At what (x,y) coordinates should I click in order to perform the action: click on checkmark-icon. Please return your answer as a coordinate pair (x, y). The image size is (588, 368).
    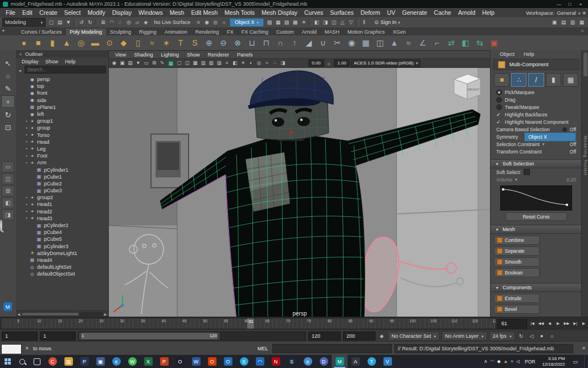
    Looking at the image, I should click on (499, 115).